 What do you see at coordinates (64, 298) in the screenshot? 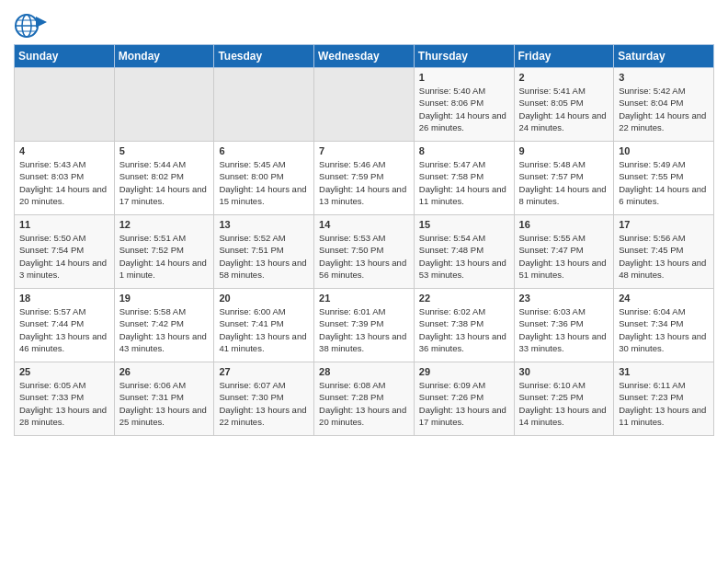
I see `day-number: 18` at bounding box center [64, 298].